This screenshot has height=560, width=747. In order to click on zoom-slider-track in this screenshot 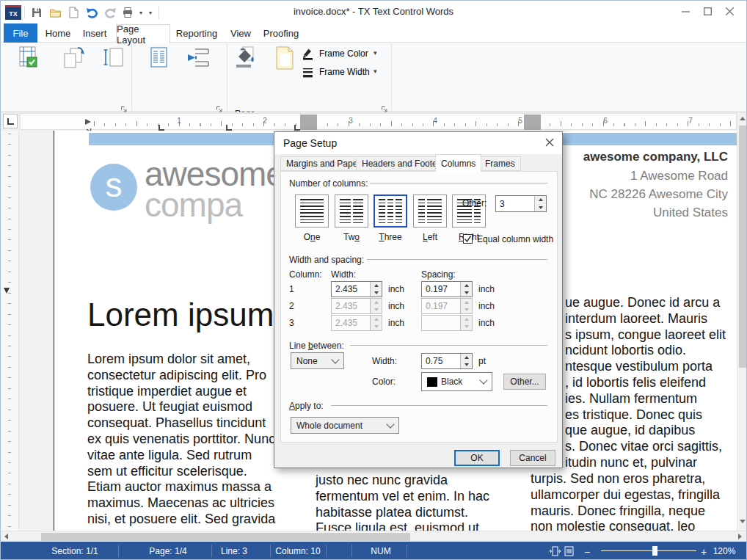, I will do `click(649, 550)`.